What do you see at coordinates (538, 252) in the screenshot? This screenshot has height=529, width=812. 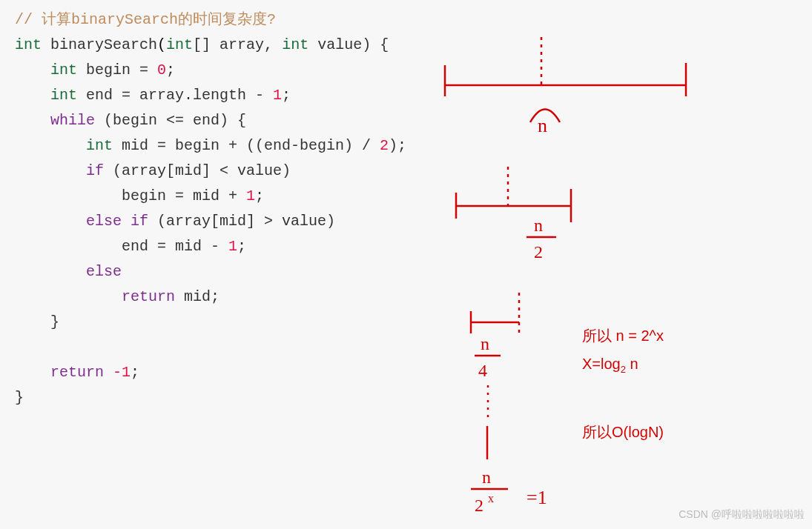 I see `frac-n2-denom: 2` at bounding box center [538, 252].